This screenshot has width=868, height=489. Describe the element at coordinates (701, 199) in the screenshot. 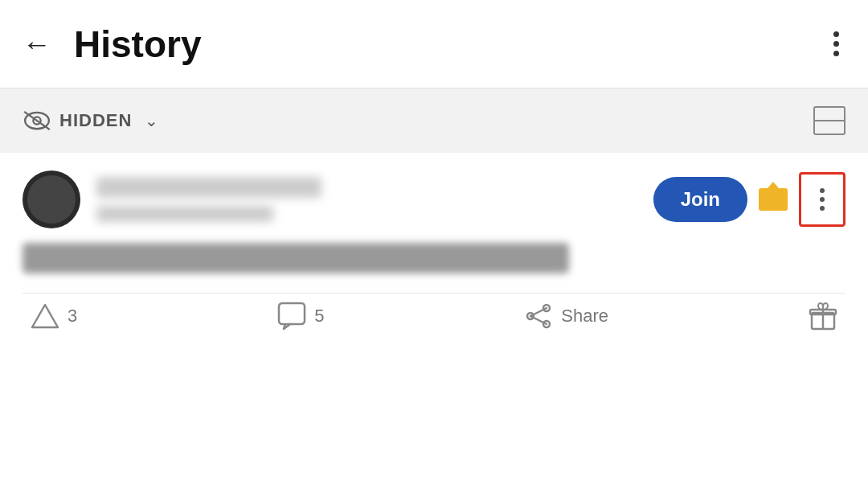

I see `join-button: Join` at that location.